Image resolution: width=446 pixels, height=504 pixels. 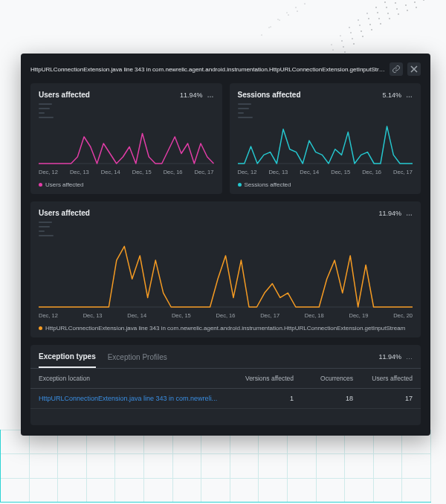 I want to click on col-location: Exception location, so click(x=137, y=378).